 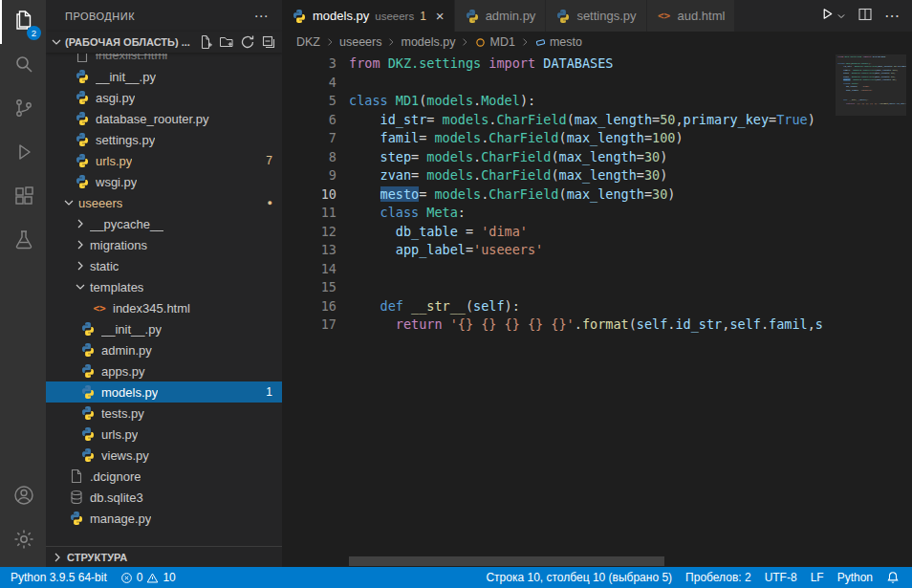 What do you see at coordinates (310, 325) in the screenshot?
I see `line-number: 17` at bounding box center [310, 325].